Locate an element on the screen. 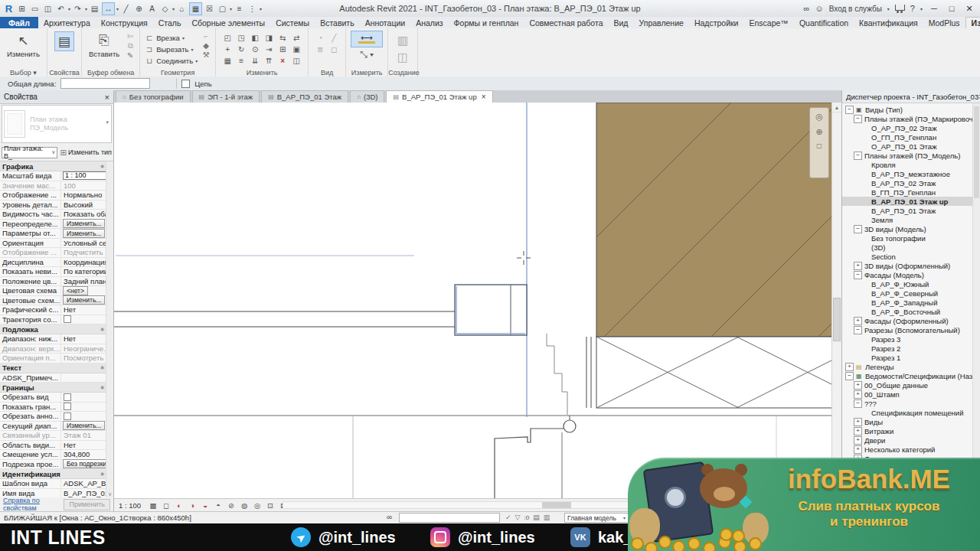 The width and height of the screenshot is (980, 551). tree-item-О_ГП_ПЭ_Генплан: О_ГП_ПЭ_Генплан is located at coordinates (911, 137).